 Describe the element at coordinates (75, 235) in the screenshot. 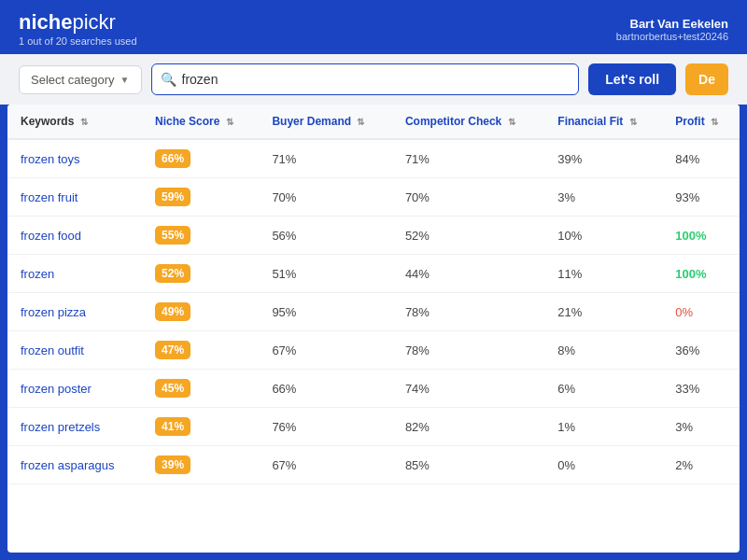

I see `cell-keyword: frozen food` at that location.